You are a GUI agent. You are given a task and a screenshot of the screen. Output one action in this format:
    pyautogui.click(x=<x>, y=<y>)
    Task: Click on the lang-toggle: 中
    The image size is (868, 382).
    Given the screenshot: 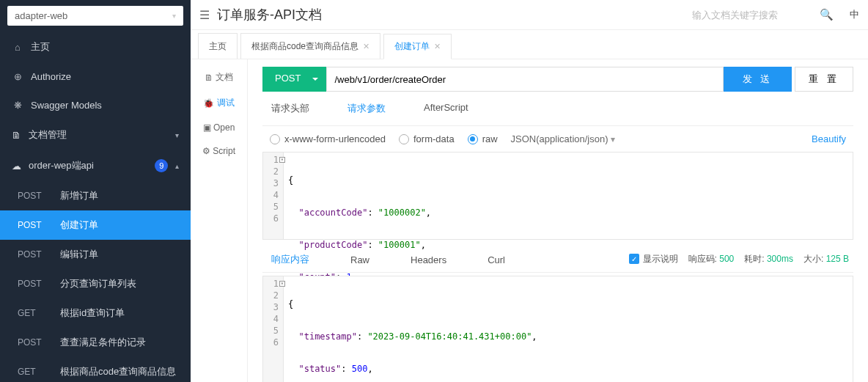 What is the action you would take?
    pyautogui.click(x=855, y=15)
    